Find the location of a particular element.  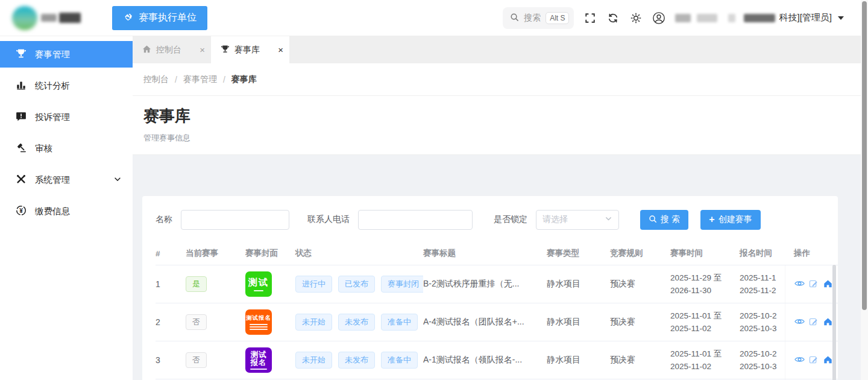

table-scrollbar is located at coordinates (834, 322).